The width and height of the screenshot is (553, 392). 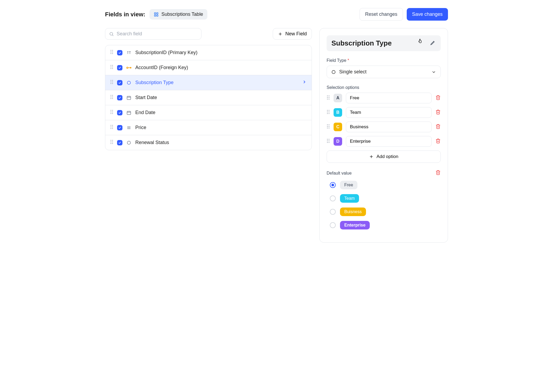 What do you see at coordinates (338, 112) in the screenshot?
I see `option-letter-badge: B` at bounding box center [338, 112].